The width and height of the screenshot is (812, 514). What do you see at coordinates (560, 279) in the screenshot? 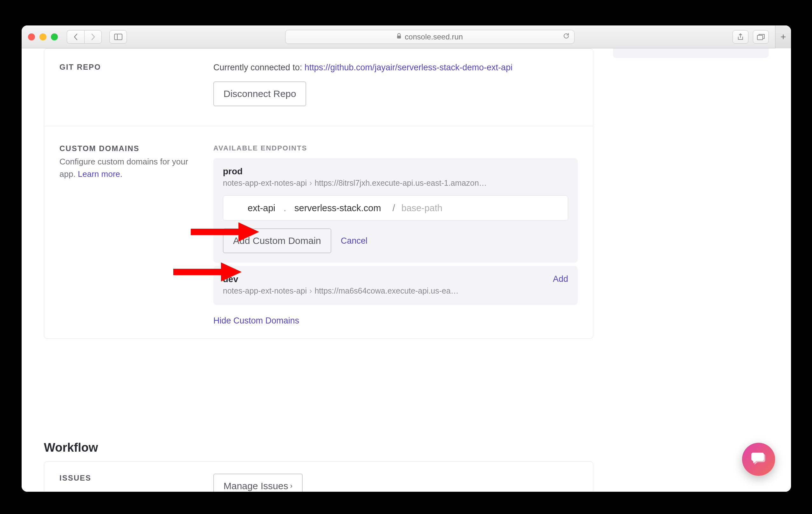
I see `add-domain-link: Add` at bounding box center [560, 279].